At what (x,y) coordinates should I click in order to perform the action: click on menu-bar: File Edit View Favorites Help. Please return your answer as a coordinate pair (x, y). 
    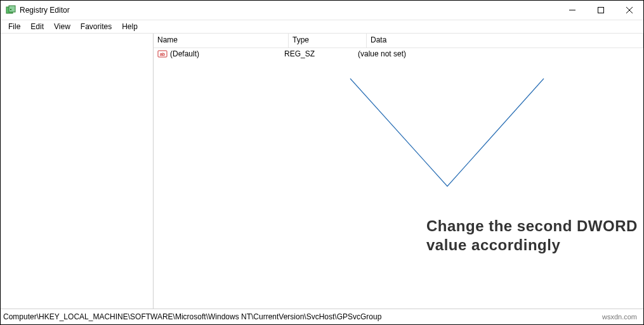
    Looking at the image, I should click on (322, 27).